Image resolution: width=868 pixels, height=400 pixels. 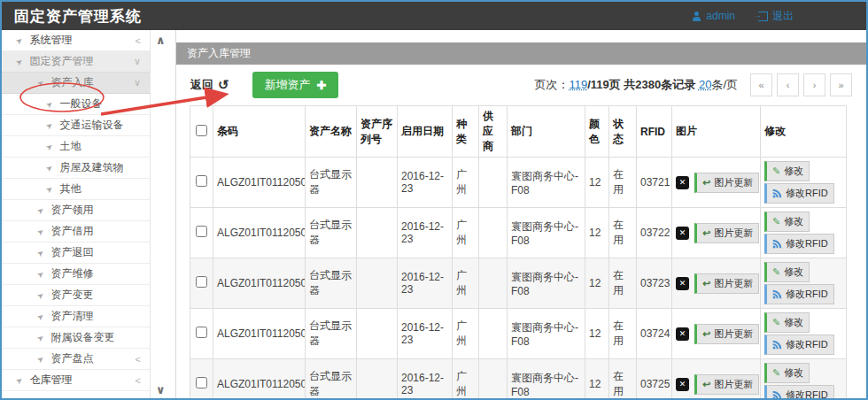 What do you see at coordinates (260, 234) in the screenshot?
I see `cell-barcode: ALGZ01IT0112050015` at bounding box center [260, 234].